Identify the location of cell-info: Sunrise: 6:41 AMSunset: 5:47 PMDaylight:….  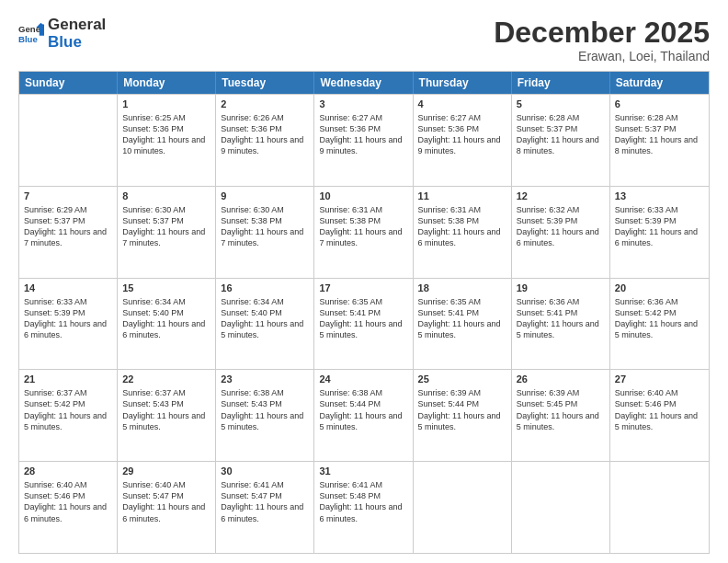
(265, 502).